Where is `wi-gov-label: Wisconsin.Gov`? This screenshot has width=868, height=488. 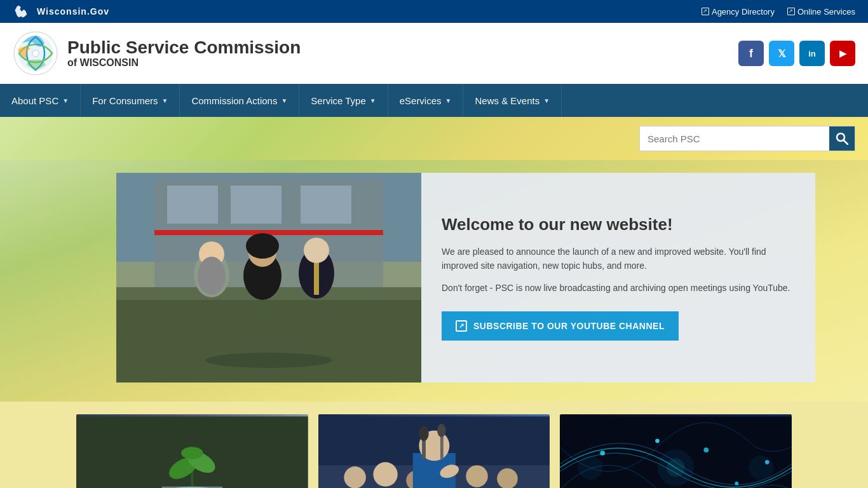 wi-gov-label: Wisconsin.Gov is located at coordinates (73, 11).